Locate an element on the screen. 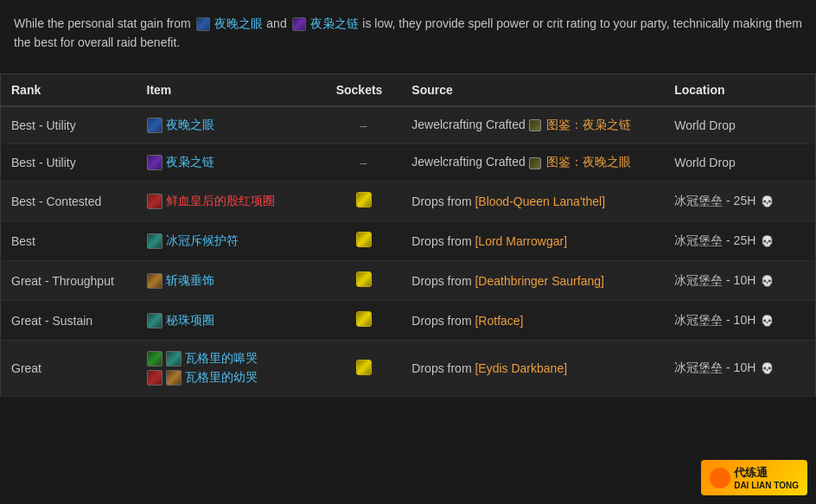 The width and height of the screenshot is (816, 504). item-cell: 冰冠斥候护符 is located at coordinates (232, 241).